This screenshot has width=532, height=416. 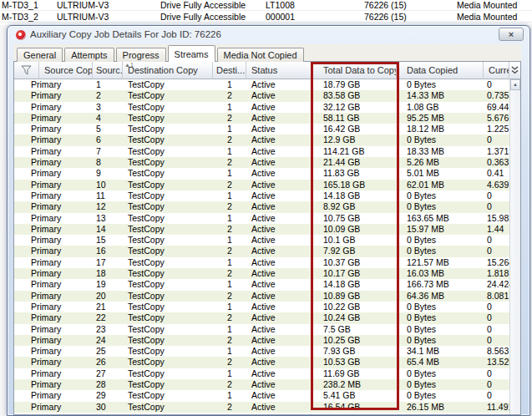 What do you see at coordinates (262, 195) in the screenshot?
I see `table-row: Primary 11 TestCopy 1 Active 14.18 GB 0 …` at bounding box center [262, 195].